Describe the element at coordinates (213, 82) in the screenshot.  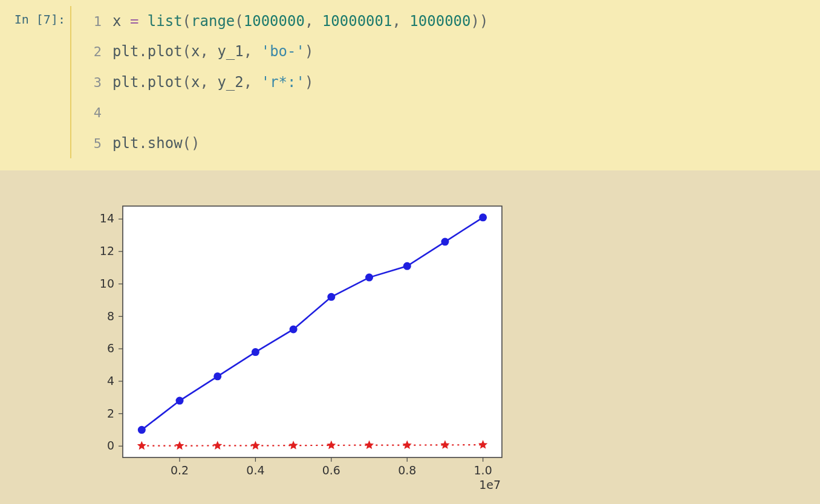
I see `code-source: plt.plot(x, y_2, 'r*:')` at that location.